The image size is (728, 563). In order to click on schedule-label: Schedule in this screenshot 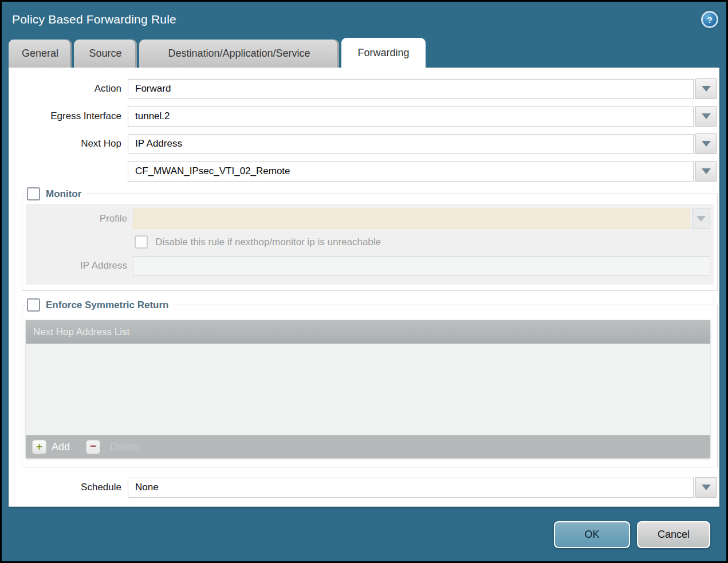, I will do `click(68, 487)`.